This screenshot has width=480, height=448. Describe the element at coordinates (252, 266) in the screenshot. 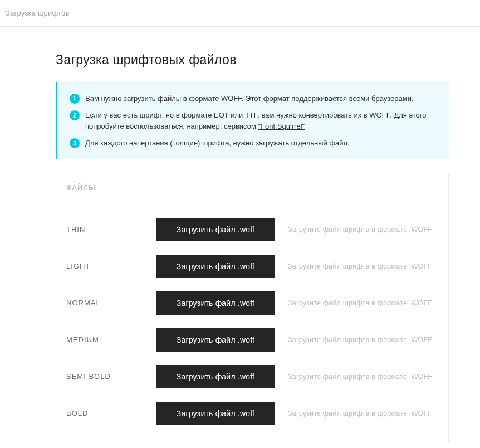

I see `file-row-light: LIGHT Загрузить файл .woff Загрузите фай…` at that location.